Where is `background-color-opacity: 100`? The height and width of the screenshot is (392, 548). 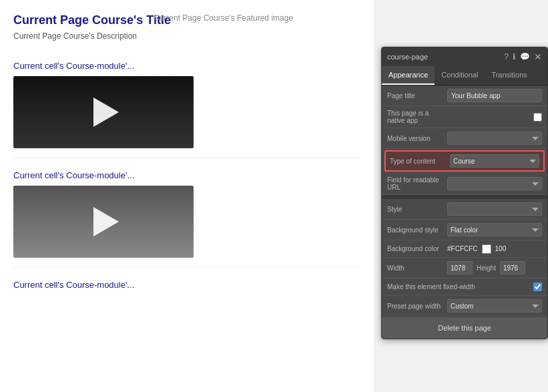 background-color-opacity: 100 is located at coordinates (501, 248).